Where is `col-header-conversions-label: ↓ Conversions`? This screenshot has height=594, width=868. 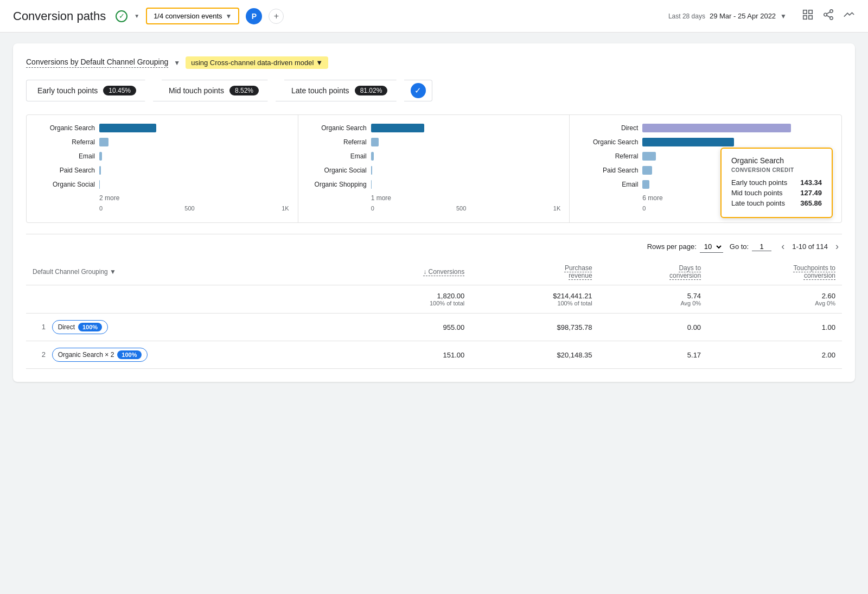
col-header-conversions-label: ↓ Conversions is located at coordinates (444, 272).